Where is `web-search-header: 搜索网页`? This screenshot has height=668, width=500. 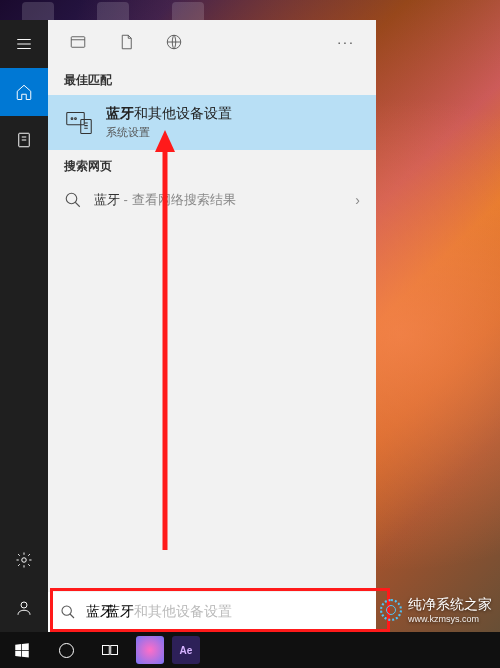 web-search-header: 搜索网页 is located at coordinates (212, 166).